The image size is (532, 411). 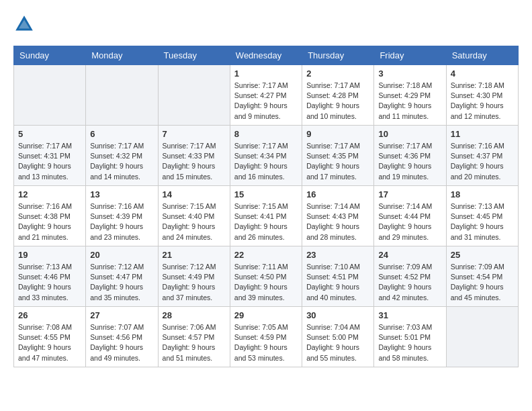 What do you see at coordinates (122, 337) in the screenshot?
I see `calendar-cell: 27Sunrise: 7:07 AMSunset: 4:56 PMDayligh…` at bounding box center [122, 337].